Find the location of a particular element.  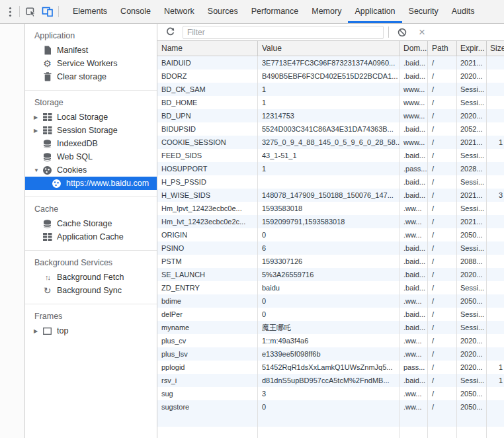

sidebar-item-web-sql: Web SQL is located at coordinates (91, 157).